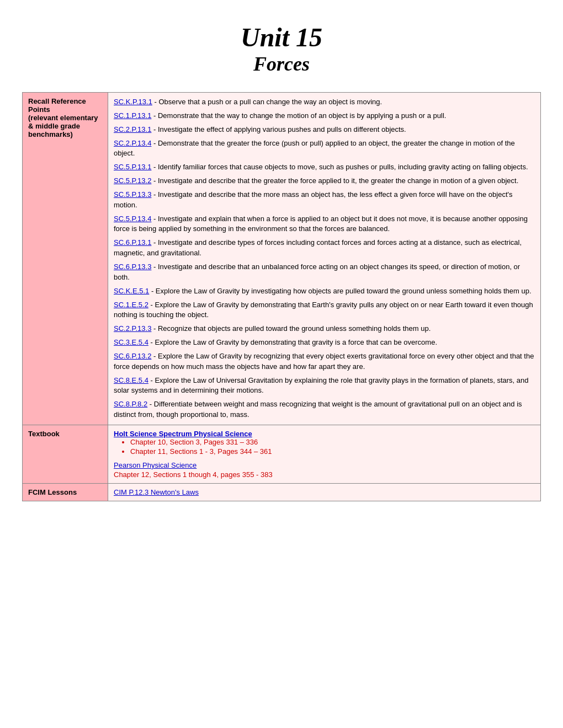  What do you see at coordinates (132, 143) in the screenshot?
I see `benchmark-link: SC.2.P.13.4` at bounding box center [132, 143].